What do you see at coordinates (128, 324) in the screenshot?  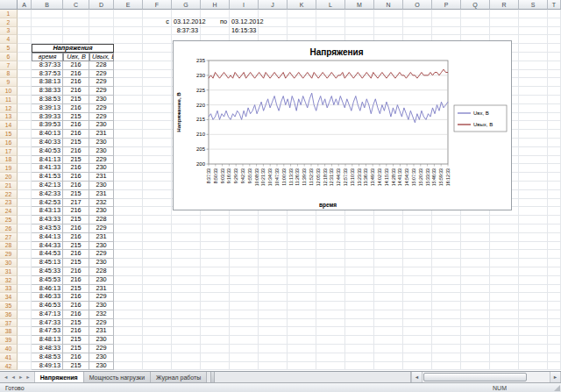 I see `cell-E37` at bounding box center [128, 324].